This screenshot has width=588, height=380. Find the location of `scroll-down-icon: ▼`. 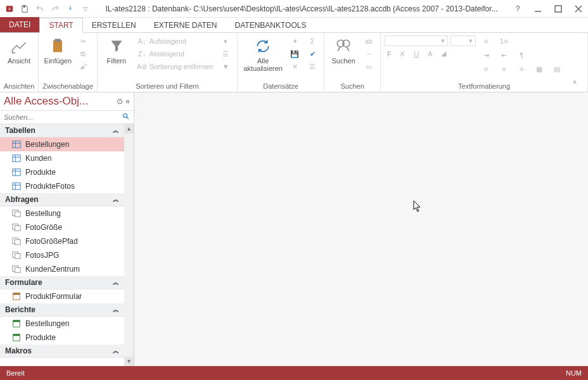

scroll-down-icon: ▼ is located at coordinates (129, 361).